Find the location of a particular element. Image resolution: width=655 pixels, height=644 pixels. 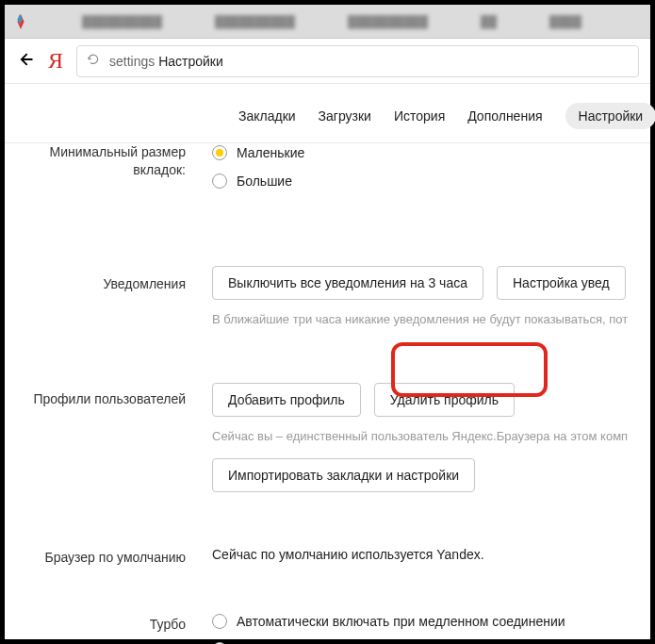

back-icon is located at coordinates (25, 60).